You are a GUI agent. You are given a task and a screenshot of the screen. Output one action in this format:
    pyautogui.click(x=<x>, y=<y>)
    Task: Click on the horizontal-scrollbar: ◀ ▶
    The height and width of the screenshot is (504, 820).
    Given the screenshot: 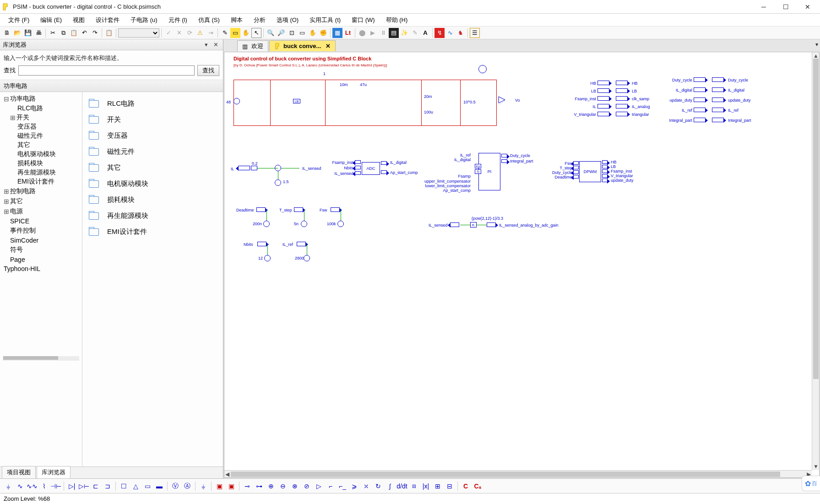 What is the action you would take?
    pyautogui.click(x=518, y=474)
    